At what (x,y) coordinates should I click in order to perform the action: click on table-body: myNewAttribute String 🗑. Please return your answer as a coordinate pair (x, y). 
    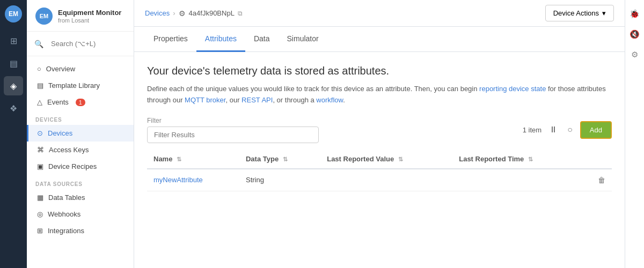
    Looking at the image, I should click on (379, 180).